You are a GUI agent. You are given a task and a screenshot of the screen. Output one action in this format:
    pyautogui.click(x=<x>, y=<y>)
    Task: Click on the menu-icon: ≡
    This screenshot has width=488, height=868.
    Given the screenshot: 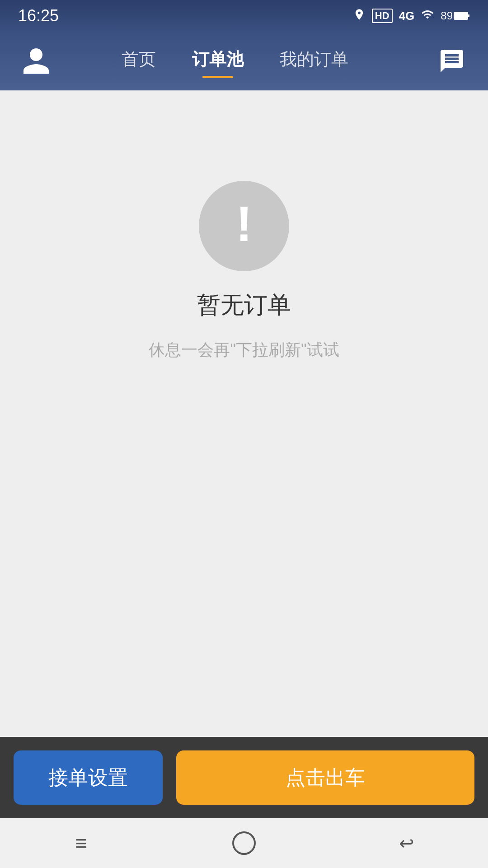 What is the action you would take?
    pyautogui.click(x=81, y=843)
    